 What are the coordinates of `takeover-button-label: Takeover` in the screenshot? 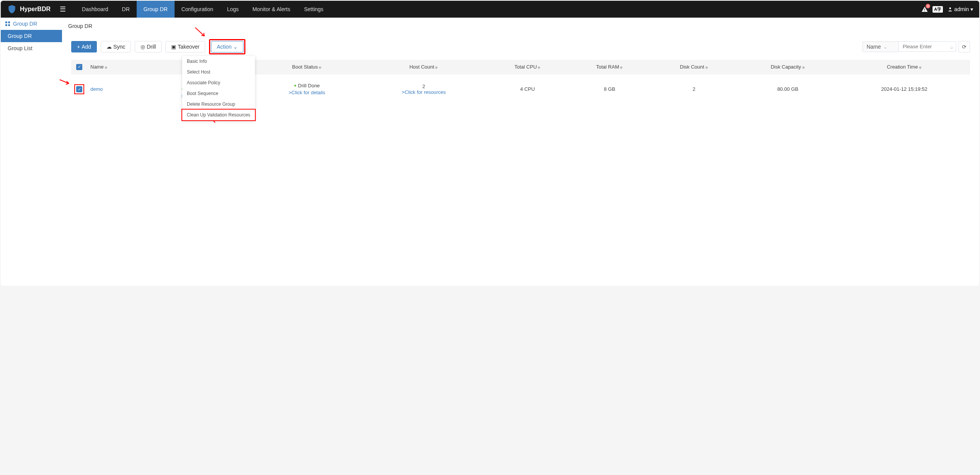 It's located at (188, 47).